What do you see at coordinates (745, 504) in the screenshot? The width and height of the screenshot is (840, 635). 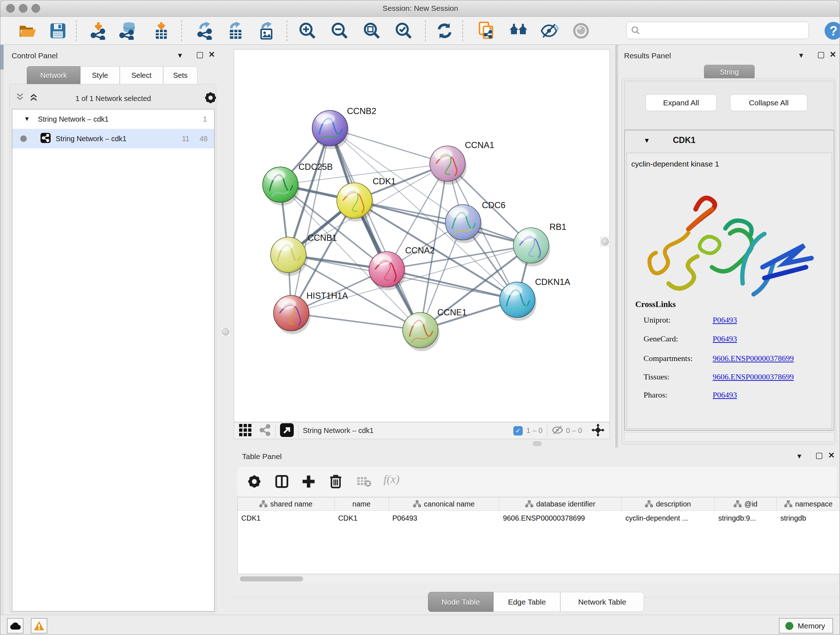 I see `column-header: @id` at bounding box center [745, 504].